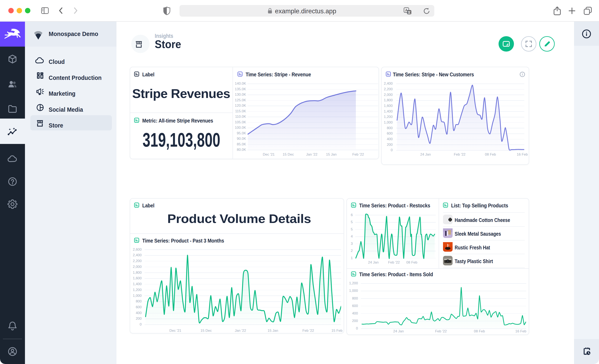  What do you see at coordinates (409, 12) in the screenshot?
I see `svg-text: 文` at bounding box center [409, 12].